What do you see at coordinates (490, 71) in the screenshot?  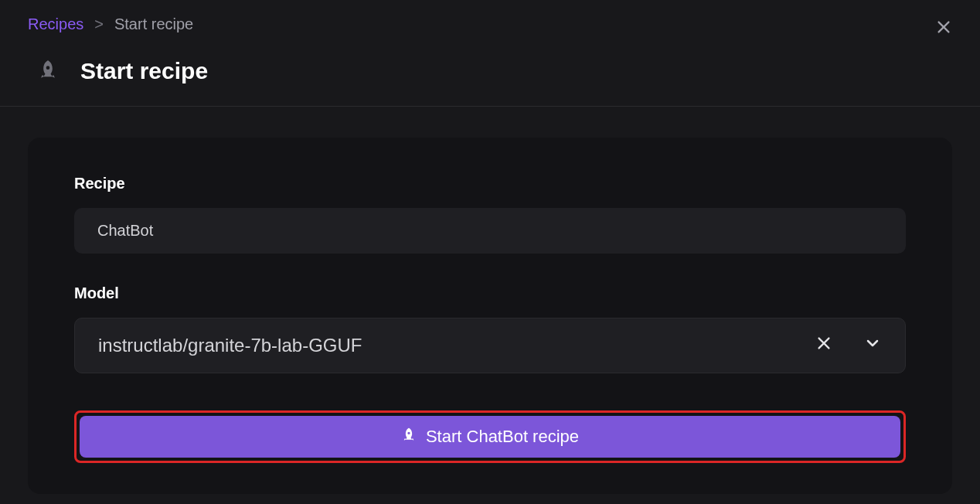 I see `title-row: Start recipe` at bounding box center [490, 71].